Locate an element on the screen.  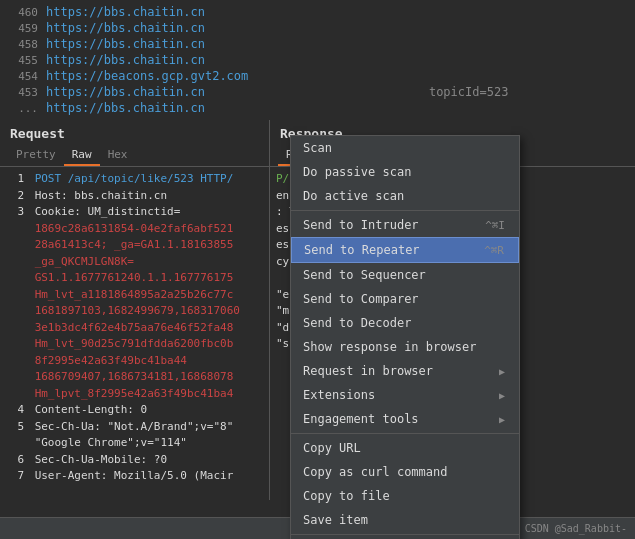
menu-item-label: Extensions is located at coordinates (339, 395).